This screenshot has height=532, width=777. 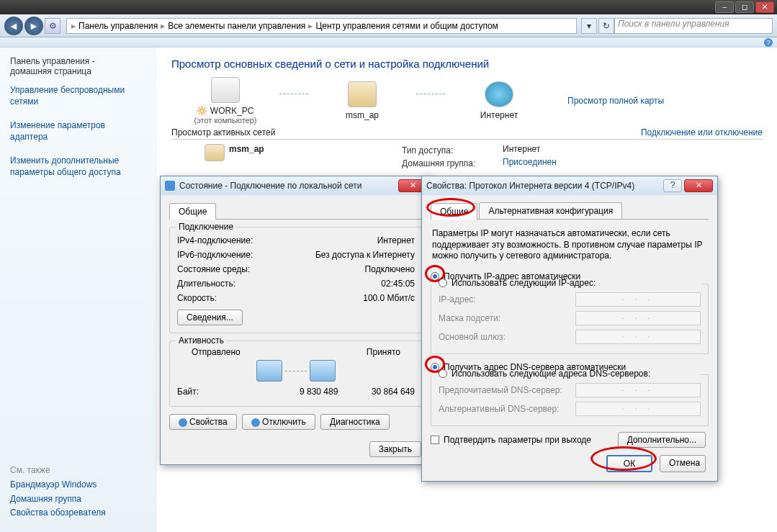 I want to click on maximize-button: ◻, so click(x=745, y=7).